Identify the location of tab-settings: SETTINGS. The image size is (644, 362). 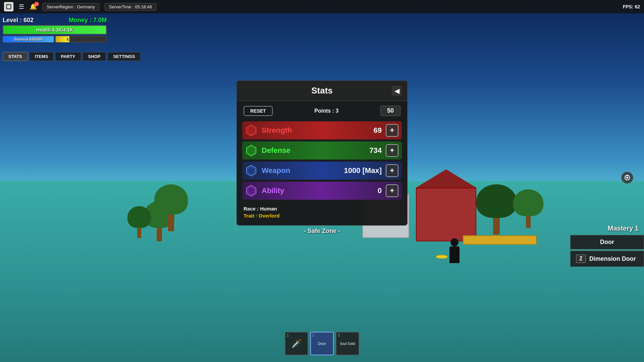
(124, 56).